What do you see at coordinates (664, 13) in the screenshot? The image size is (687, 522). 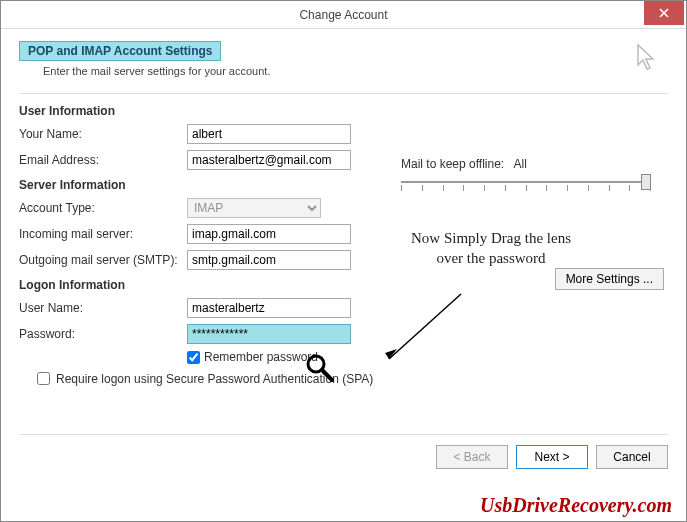 I see `close-button` at bounding box center [664, 13].